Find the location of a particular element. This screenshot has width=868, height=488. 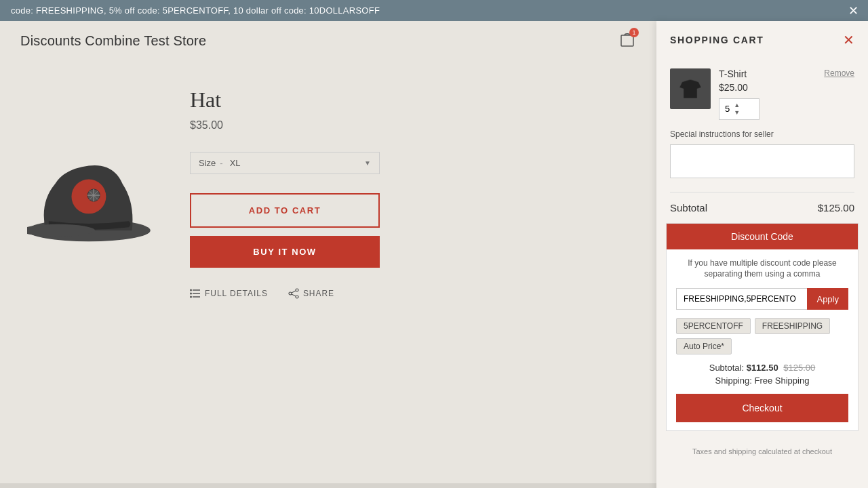

size-label: Size is located at coordinates (208, 163).